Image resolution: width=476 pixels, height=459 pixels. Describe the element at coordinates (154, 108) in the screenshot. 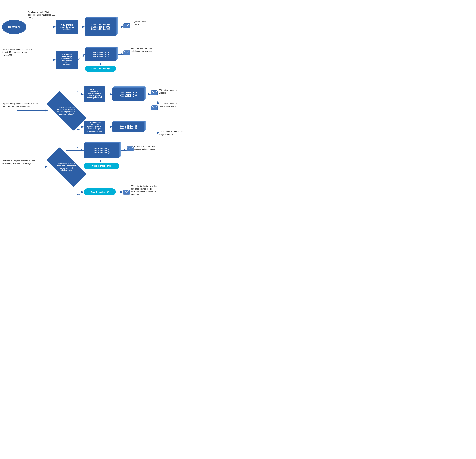

I see `email-icon-row3-yes` at that location.